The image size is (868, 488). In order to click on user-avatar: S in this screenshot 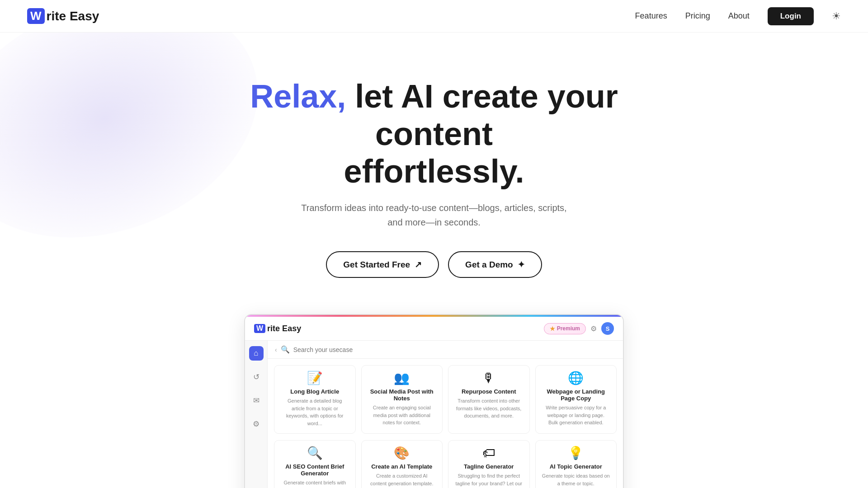, I will do `click(608, 328)`.